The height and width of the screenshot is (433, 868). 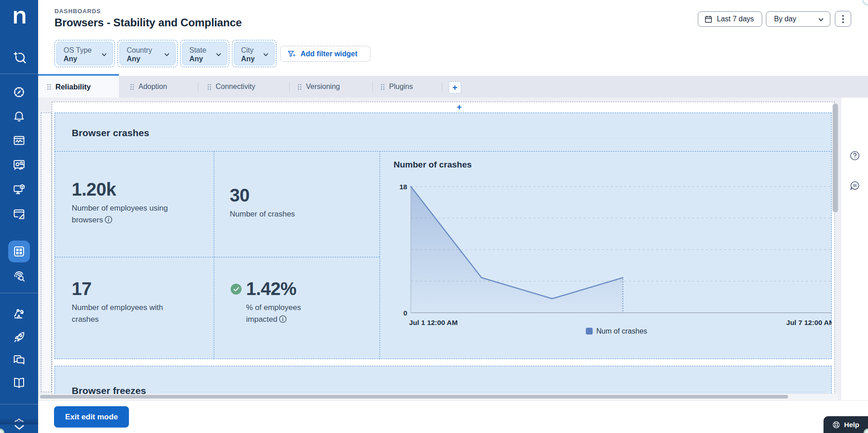 I want to click on logo-n-icon, so click(x=19, y=17).